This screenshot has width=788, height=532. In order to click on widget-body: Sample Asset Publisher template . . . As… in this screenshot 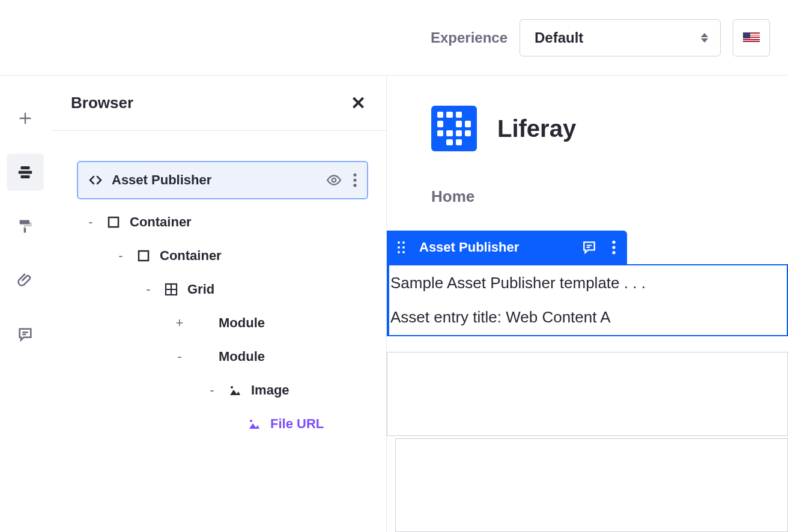, I will do `click(587, 300)`.